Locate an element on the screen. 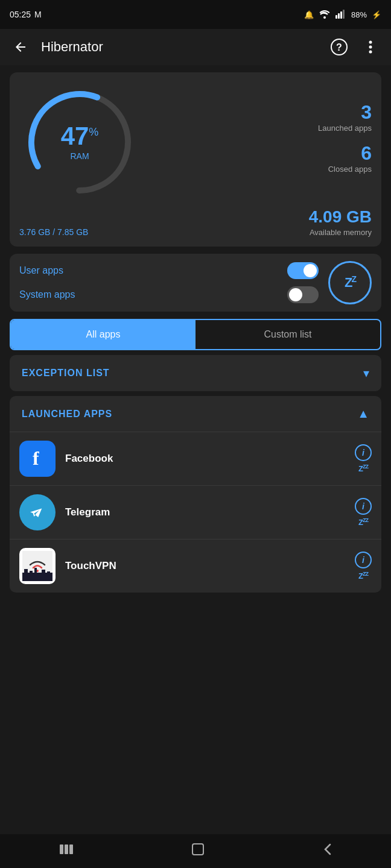  app-item-telegram: Telegram i ZZZ is located at coordinates (196, 512).